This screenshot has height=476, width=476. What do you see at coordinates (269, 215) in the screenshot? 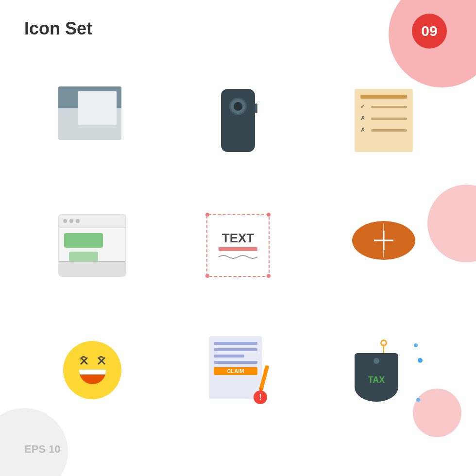
I see `corner-dot-tr` at bounding box center [269, 215].